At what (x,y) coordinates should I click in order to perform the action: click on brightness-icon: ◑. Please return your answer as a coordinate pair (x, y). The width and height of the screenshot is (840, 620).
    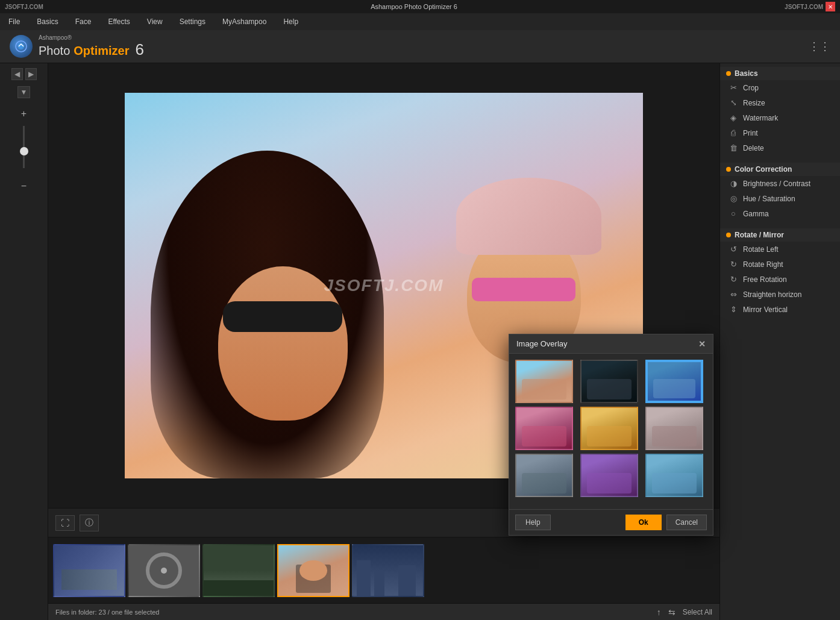
    Looking at the image, I should click on (733, 183).